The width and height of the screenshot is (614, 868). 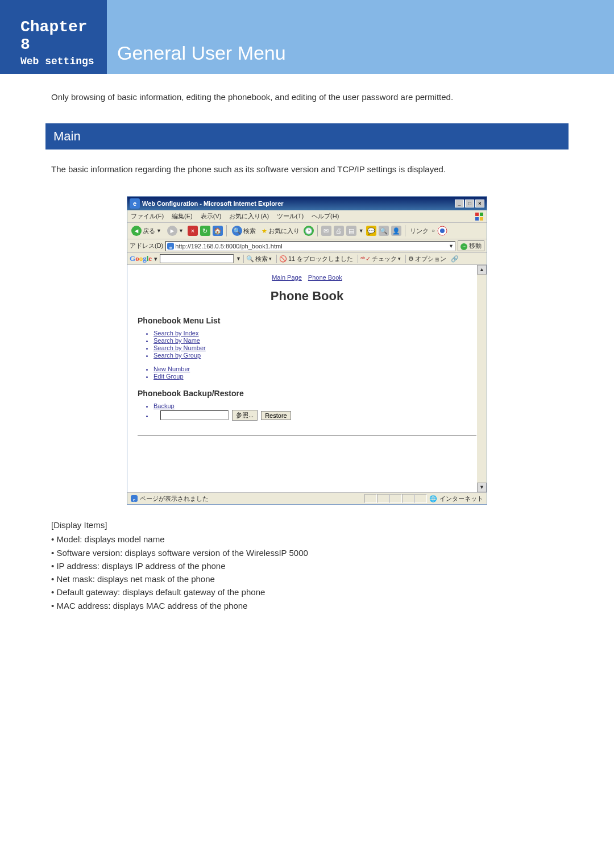 I want to click on messenger-icon: 👤, so click(x=396, y=231).